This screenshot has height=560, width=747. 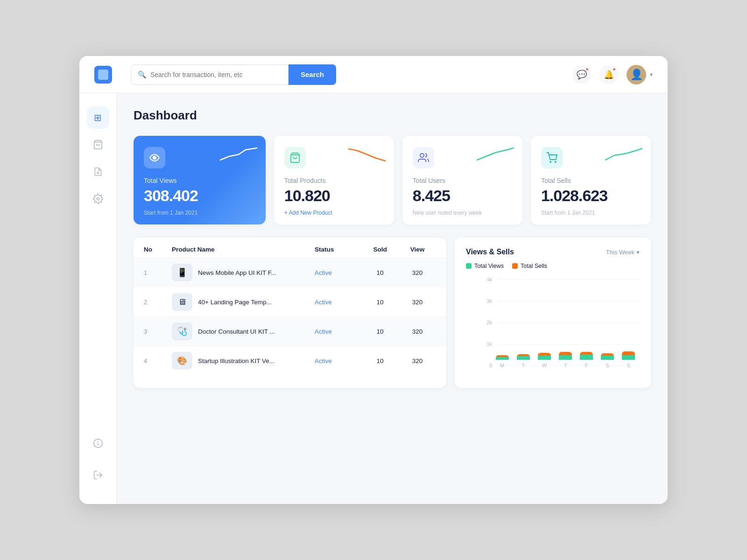 I want to click on chart-card: Views & Sells This Week ▾ Total Views, so click(x=553, y=313).